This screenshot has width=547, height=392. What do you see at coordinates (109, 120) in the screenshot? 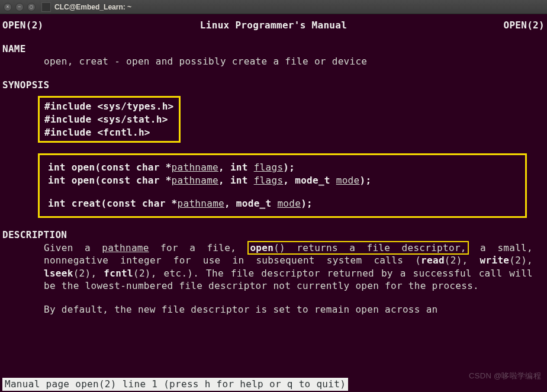
I see `includes-highlight-box: #include <sys/types.h> #include <sys/sta…` at bounding box center [109, 120].